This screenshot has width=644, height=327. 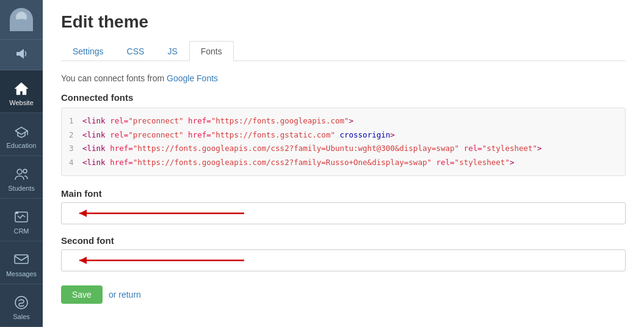 I want to click on info-text-prefix: You can connect fonts from, so click(x=114, y=78).